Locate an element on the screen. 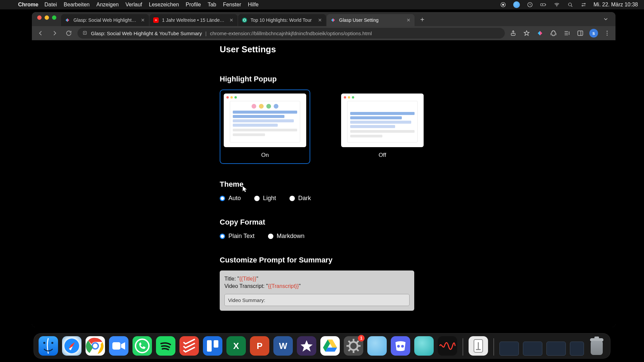 The image size is (644, 362). tab-youtube-weltreise: 1 Jahr Weltreise • 15 Länder • ... ✕ is located at coordinates (194, 20).